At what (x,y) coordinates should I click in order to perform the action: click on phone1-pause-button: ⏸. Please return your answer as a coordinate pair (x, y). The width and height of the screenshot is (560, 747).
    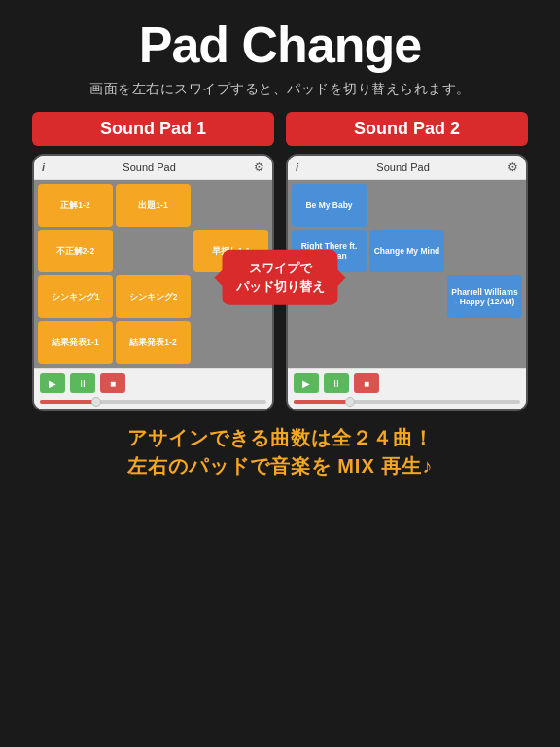
    Looking at the image, I should click on (83, 383).